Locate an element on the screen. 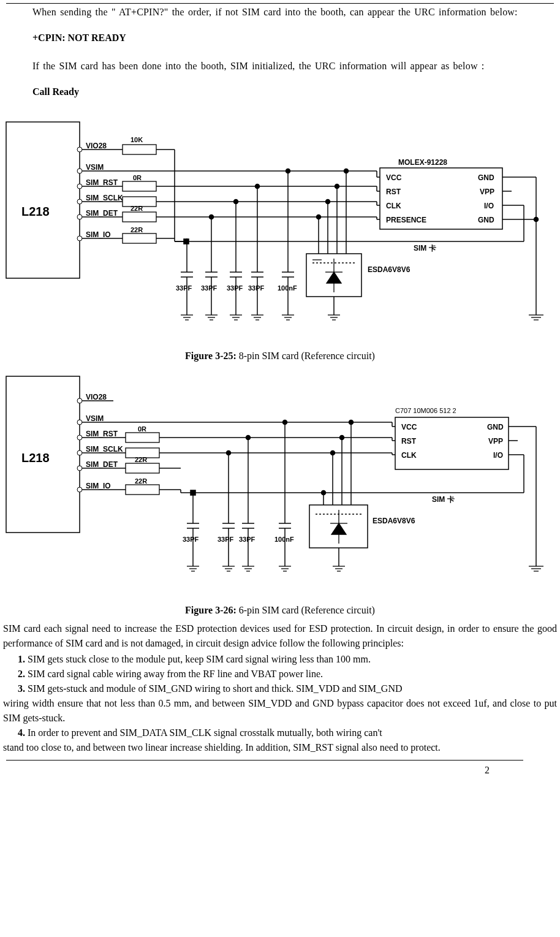  para-1: When sending the " AT+CPIN?" the order, … is located at coordinates (280, 12).